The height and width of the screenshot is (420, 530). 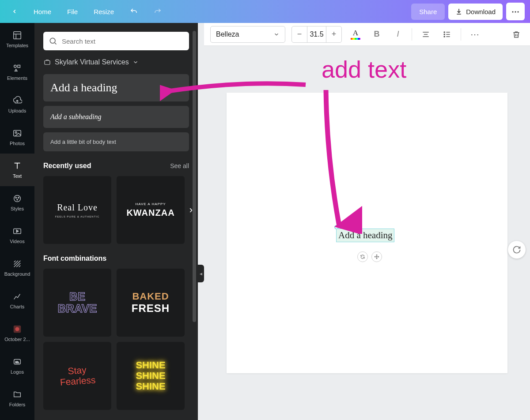 I want to click on styles-icon, so click(x=17, y=199).